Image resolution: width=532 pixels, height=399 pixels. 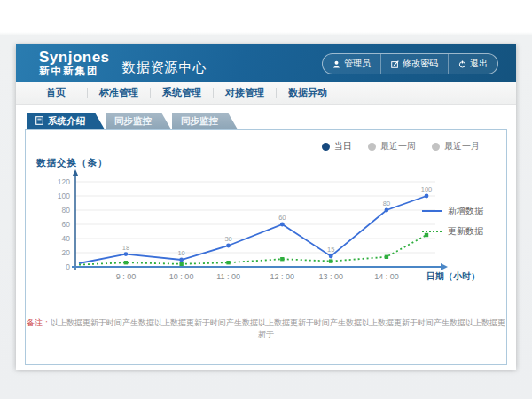 What do you see at coordinates (245, 92) in the screenshot?
I see `nav-item-integration: 对接管理` at bounding box center [245, 92].